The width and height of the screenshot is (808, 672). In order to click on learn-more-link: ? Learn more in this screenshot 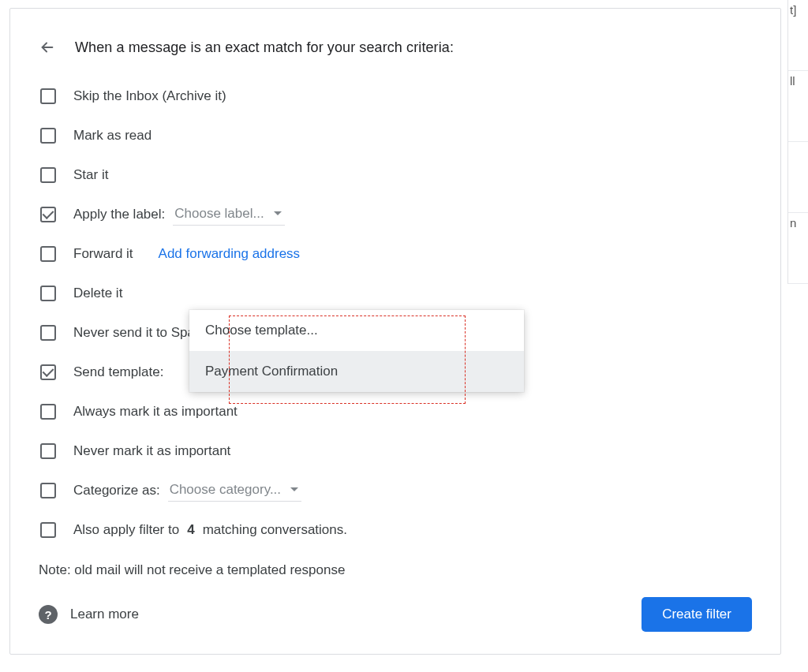, I will do `click(88, 614)`.